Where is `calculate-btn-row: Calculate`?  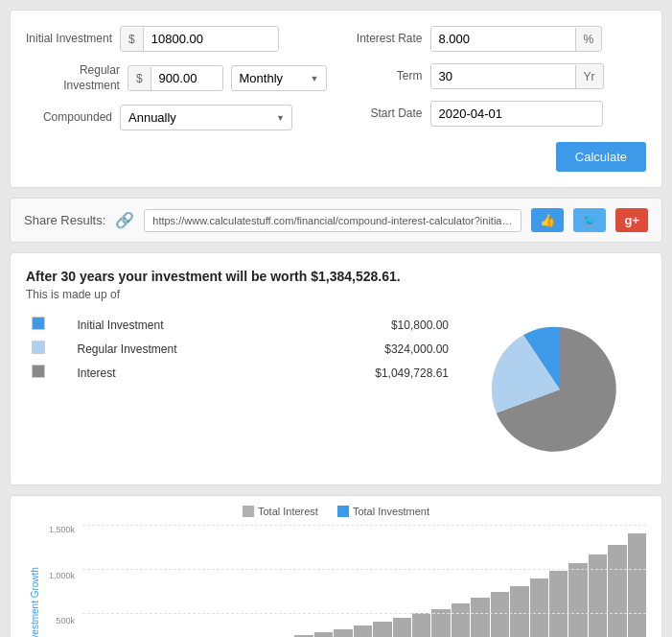 calculate-btn-row: Calculate is located at coordinates (497, 157).